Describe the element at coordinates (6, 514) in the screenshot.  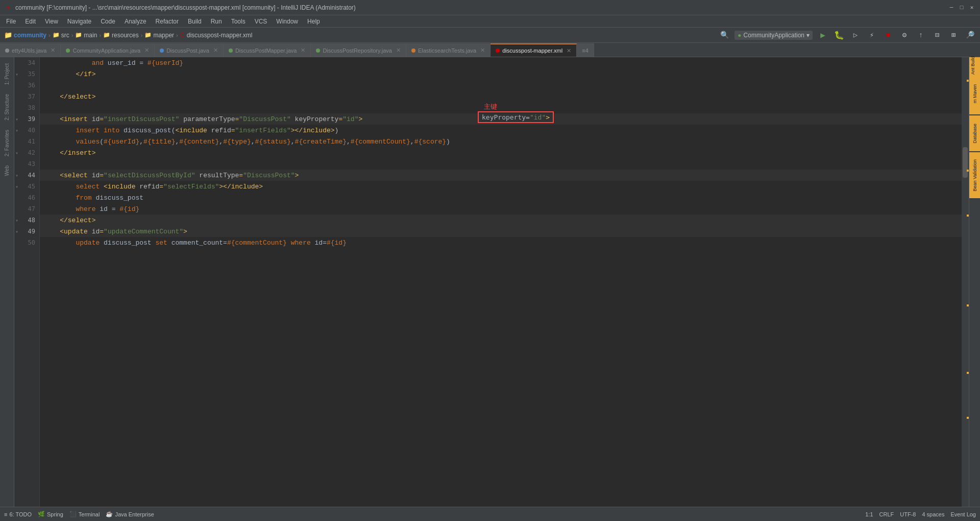
I see `status-todo-icon: ≡` at that location.